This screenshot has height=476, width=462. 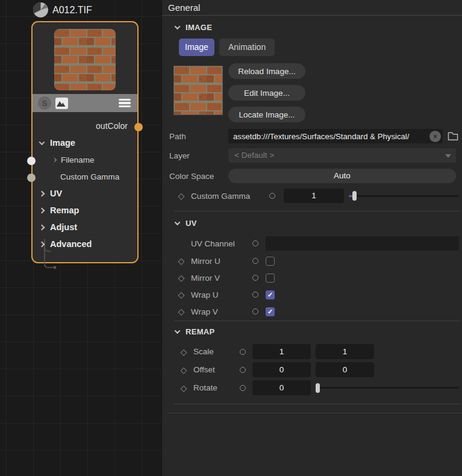 I want to click on rotate-slider, so click(x=387, y=388).